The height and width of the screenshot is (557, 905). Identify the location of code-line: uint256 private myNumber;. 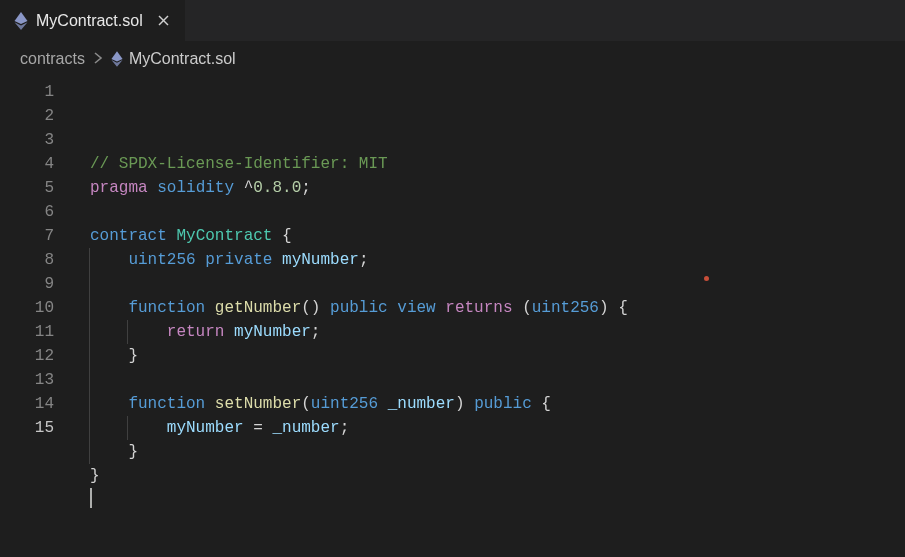
(498, 260).